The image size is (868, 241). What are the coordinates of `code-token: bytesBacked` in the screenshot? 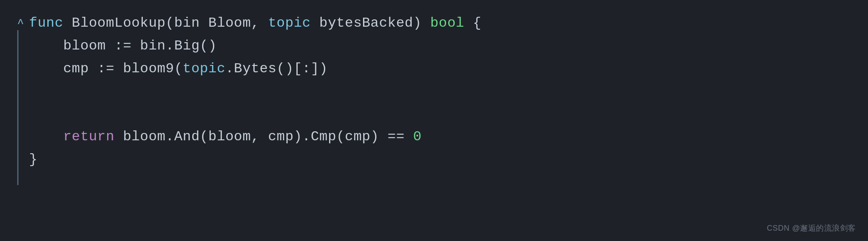 It's located at (366, 23).